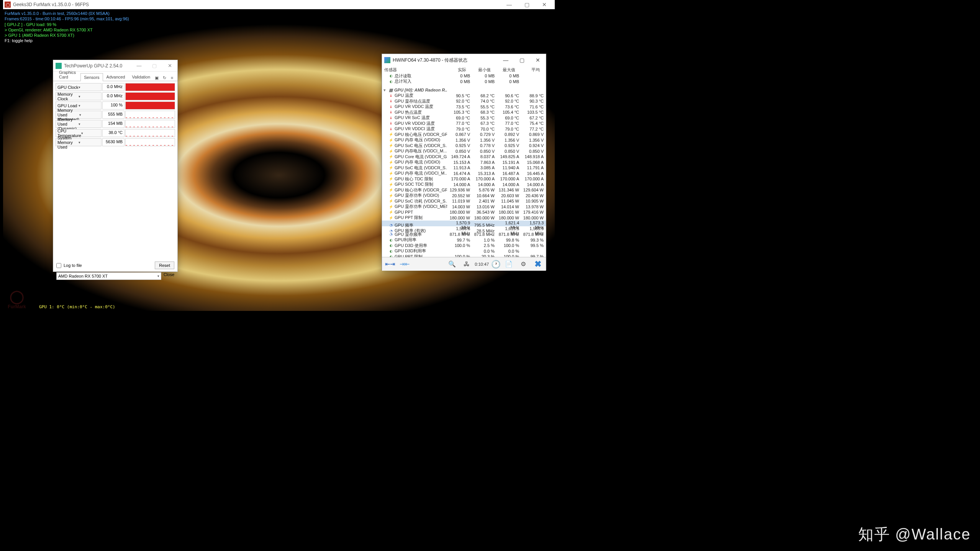 This screenshot has width=980, height=551. I want to click on sensor-current: 14.003 W, so click(459, 207).